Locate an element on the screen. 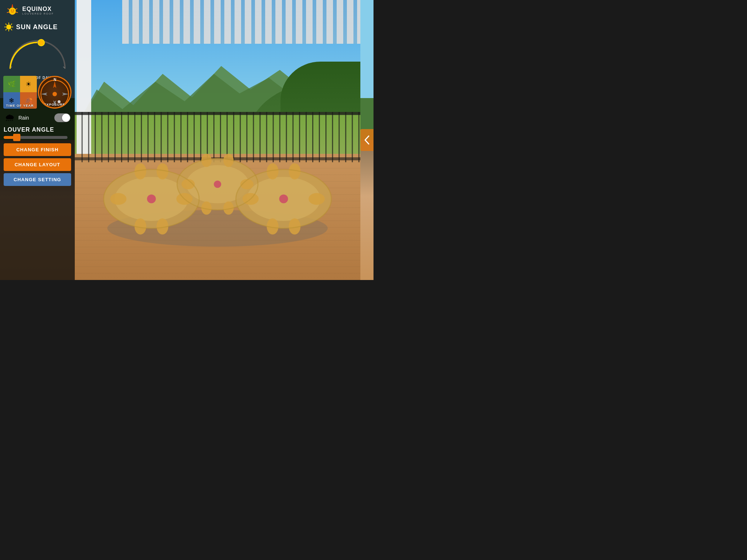  brand-subtitle: LOUVERED ROOF is located at coordinates (38, 14).